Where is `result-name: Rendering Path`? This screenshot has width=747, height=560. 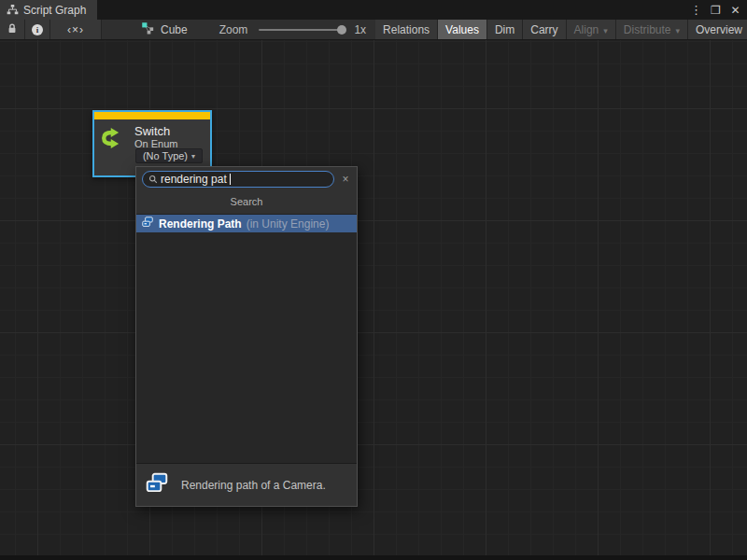
result-name: Rendering Path is located at coordinates (200, 224).